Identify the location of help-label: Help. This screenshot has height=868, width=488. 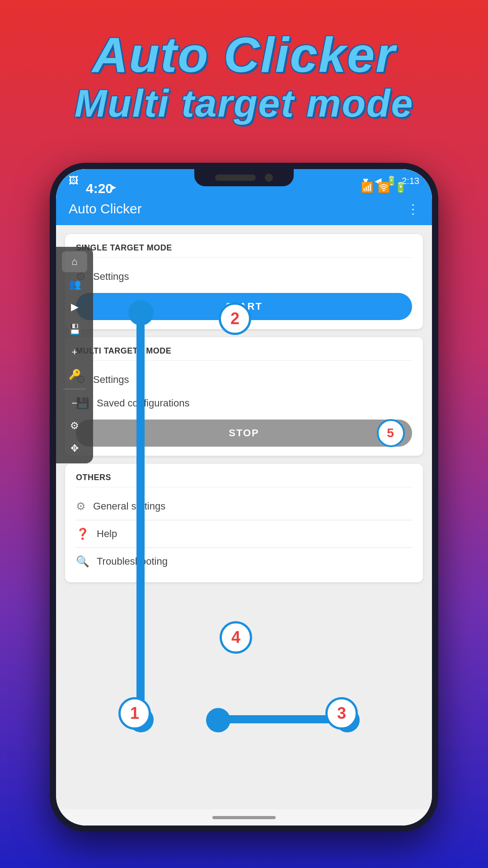
(107, 534).